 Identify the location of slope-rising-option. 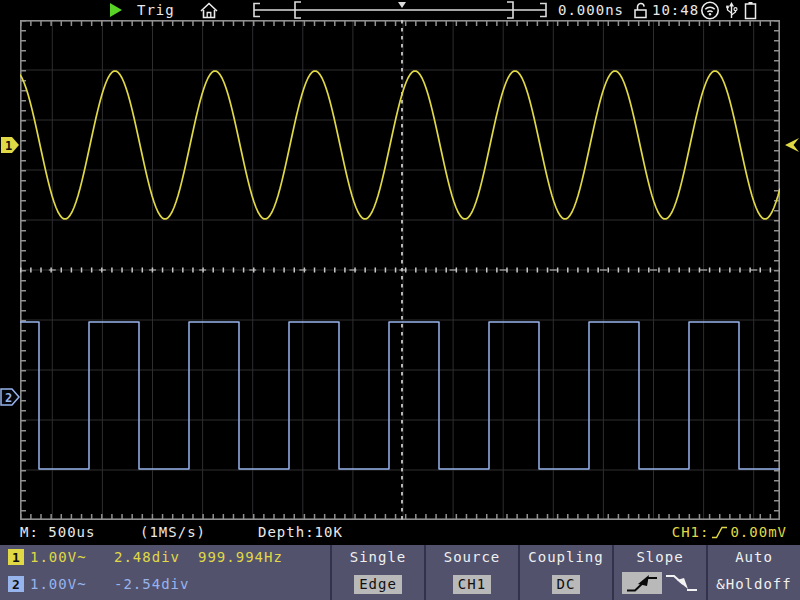
(642, 583).